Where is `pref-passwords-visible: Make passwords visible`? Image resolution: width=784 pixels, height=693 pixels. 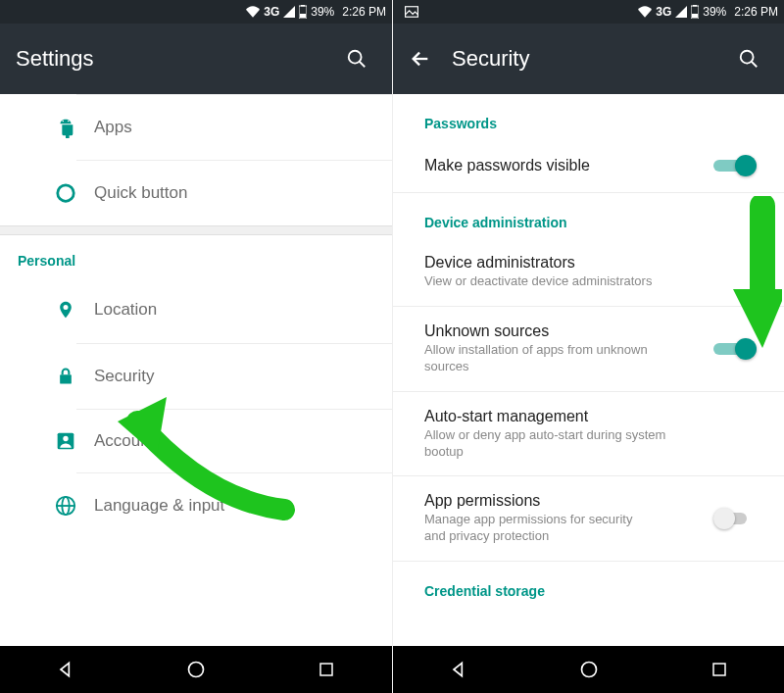 pref-passwords-visible: Make passwords visible is located at coordinates (588, 167).